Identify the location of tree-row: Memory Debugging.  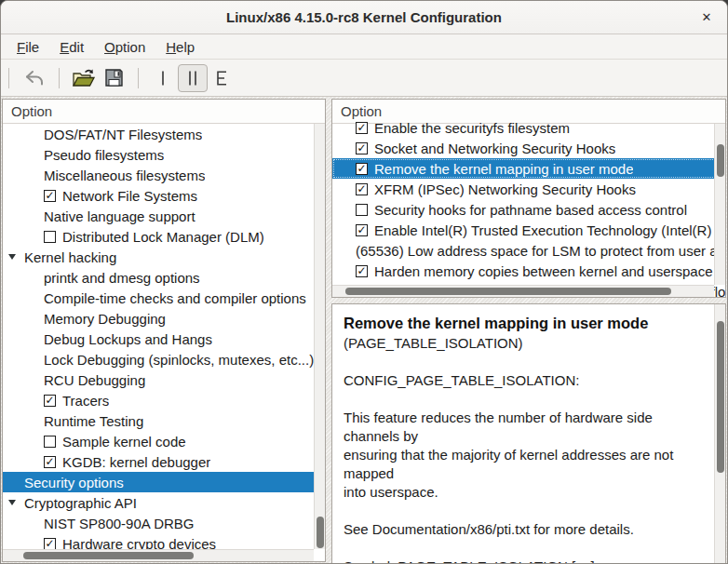
(164, 318).